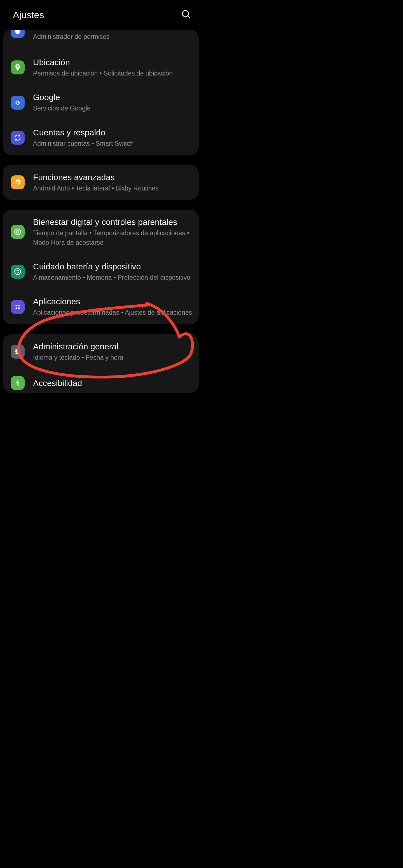 The height and width of the screenshot is (868, 403). I want to click on setting-text: Cuentas y respaldo Administrar cuentas •…, so click(113, 137).